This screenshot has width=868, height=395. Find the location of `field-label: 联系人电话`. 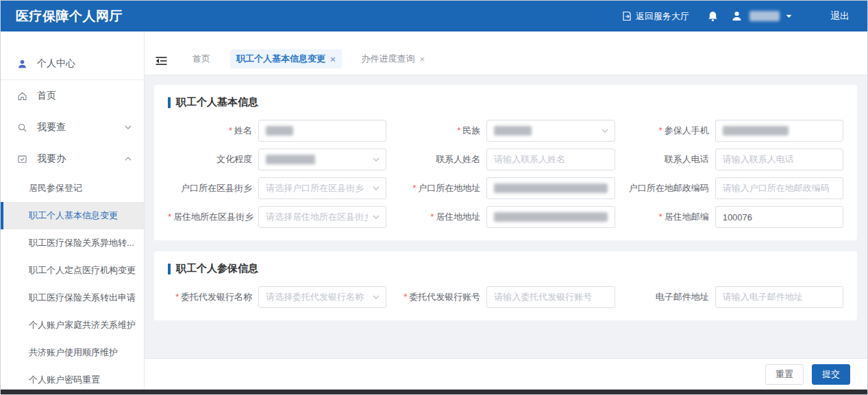

field-label: 联系人电话 is located at coordinates (670, 160).